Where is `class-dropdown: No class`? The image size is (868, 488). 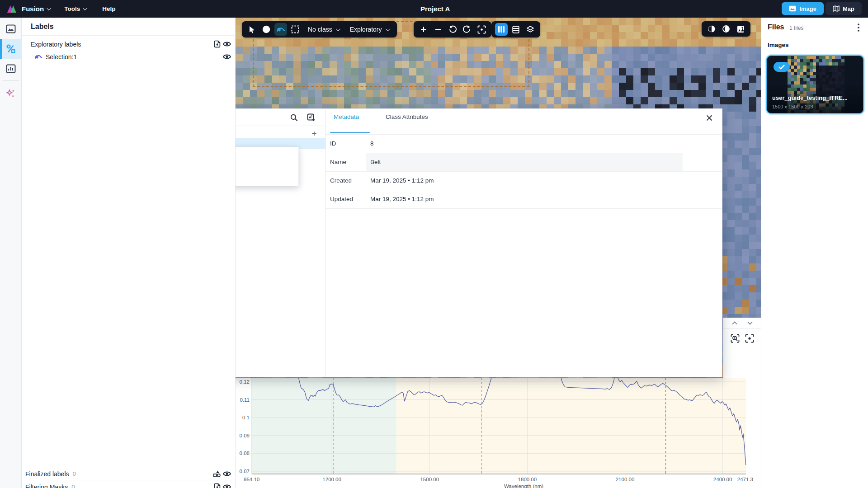 class-dropdown: No class is located at coordinates (324, 29).